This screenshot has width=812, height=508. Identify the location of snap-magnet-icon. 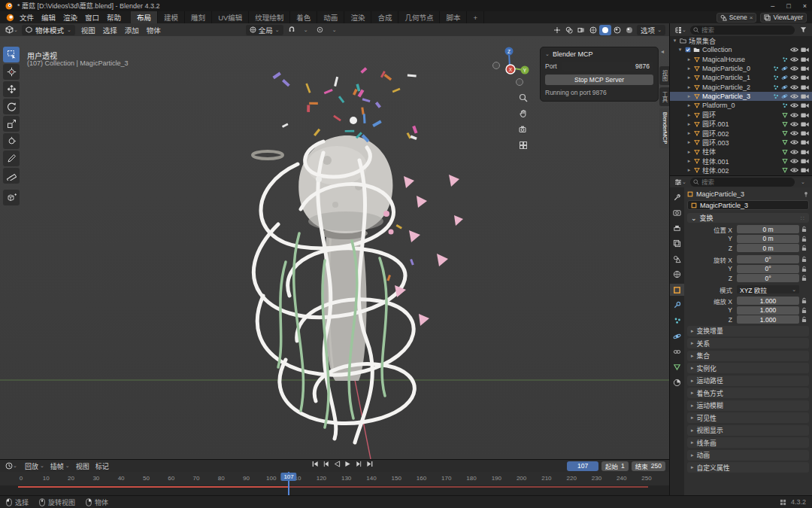
(292, 30).